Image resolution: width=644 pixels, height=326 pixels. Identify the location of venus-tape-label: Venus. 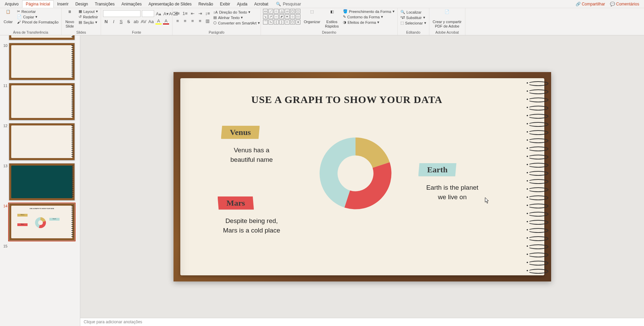
(241, 133).